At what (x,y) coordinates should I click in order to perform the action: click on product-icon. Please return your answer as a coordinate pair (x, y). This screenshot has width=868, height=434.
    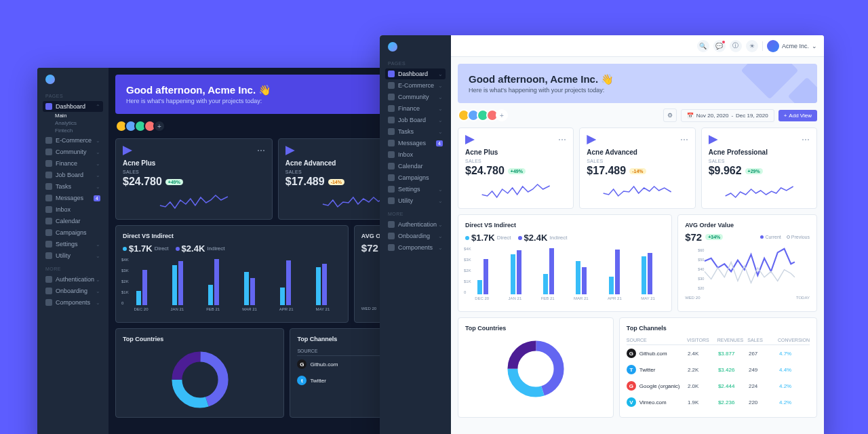
    Looking at the image, I should click on (290, 151).